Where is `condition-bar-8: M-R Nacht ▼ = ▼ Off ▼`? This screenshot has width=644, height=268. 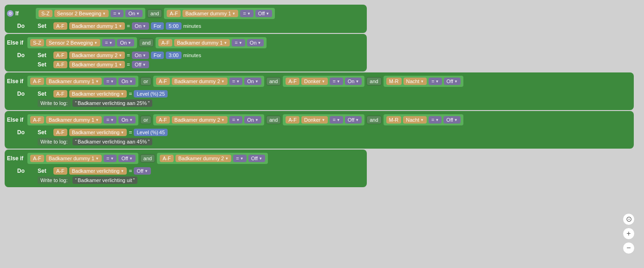 condition-bar-8: M-R Nacht ▼ = ▼ Off ▼ is located at coordinates (423, 81).